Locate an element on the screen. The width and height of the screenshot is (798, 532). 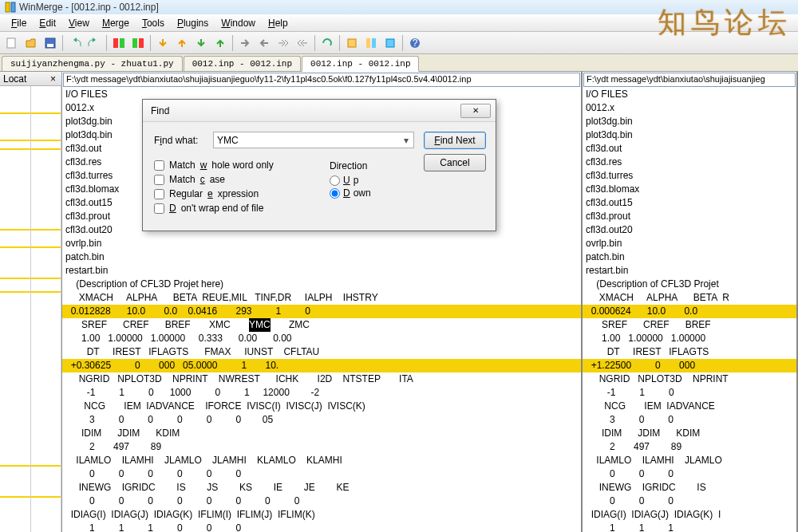
menubar: File Edit View Merge Tools Plugins Windo… is located at coordinates (399, 23).